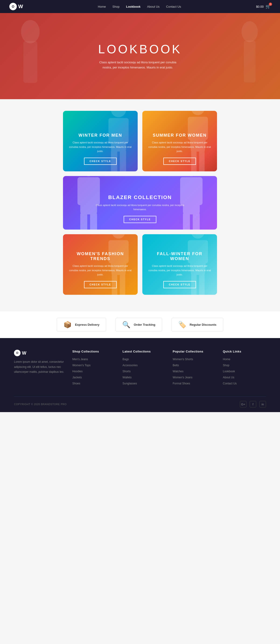  What do you see at coordinates (94, 368) in the screenshot?
I see `footer-col-shop: Shop Collections Men's Jeans Women's Top…` at bounding box center [94, 368].